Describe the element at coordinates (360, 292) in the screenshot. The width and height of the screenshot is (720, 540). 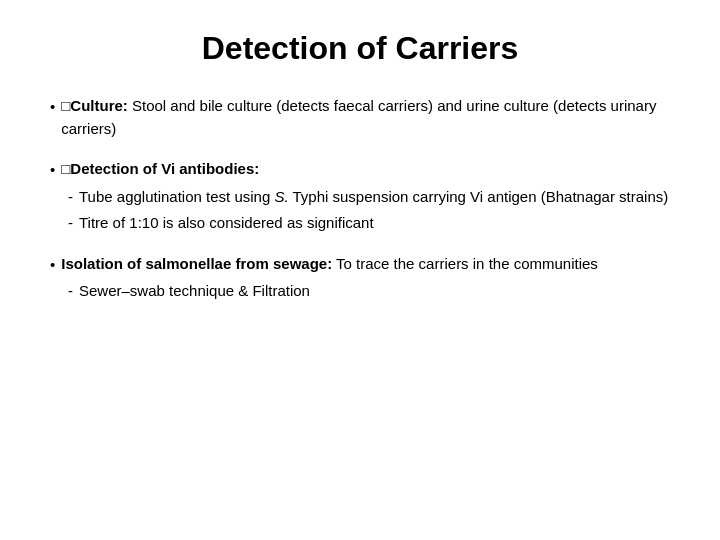
I see `dash-sewer-swab: - Sewer–swab technique & Filtration` at that location.